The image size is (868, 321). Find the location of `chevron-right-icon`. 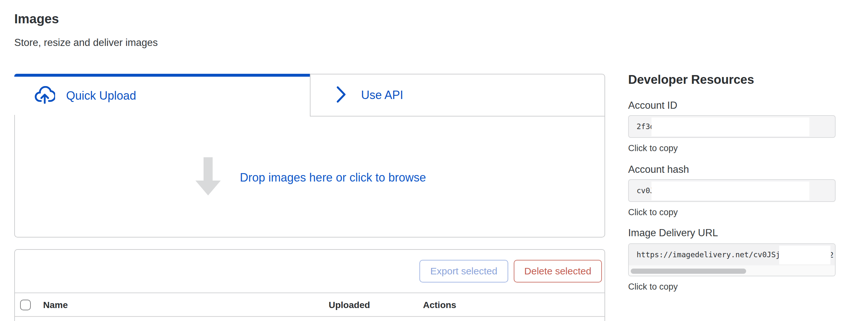

chevron-right-icon is located at coordinates (341, 95).